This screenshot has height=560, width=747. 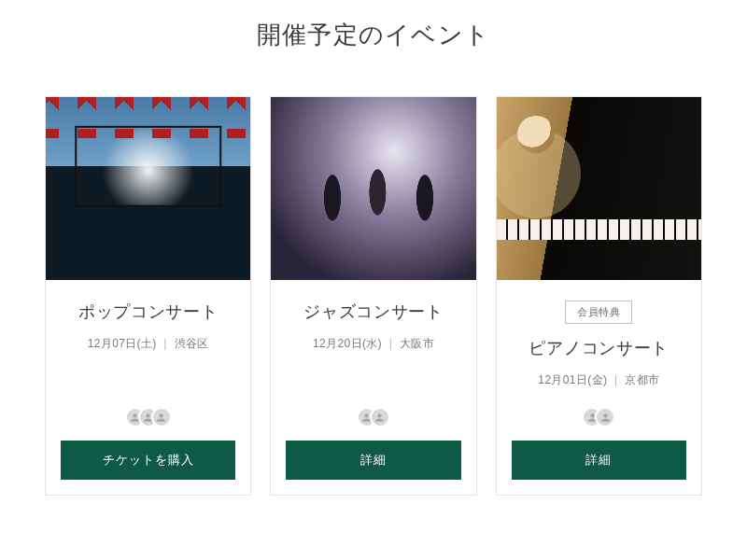 What do you see at coordinates (642, 380) in the screenshot?
I see `event-location: 京都市` at bounding box center [642, 380].